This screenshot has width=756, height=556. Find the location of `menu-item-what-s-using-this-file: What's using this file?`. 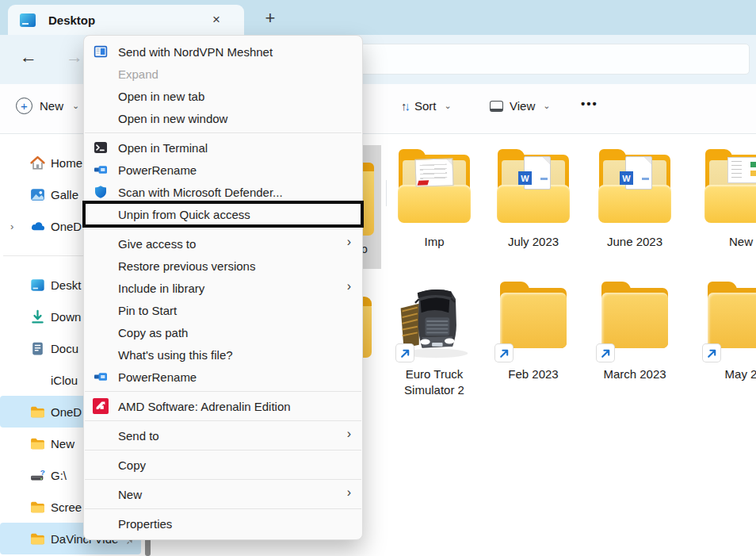

menu-item-what-s-using-this-file: What's using this file? is located at coordinates (223, 355).